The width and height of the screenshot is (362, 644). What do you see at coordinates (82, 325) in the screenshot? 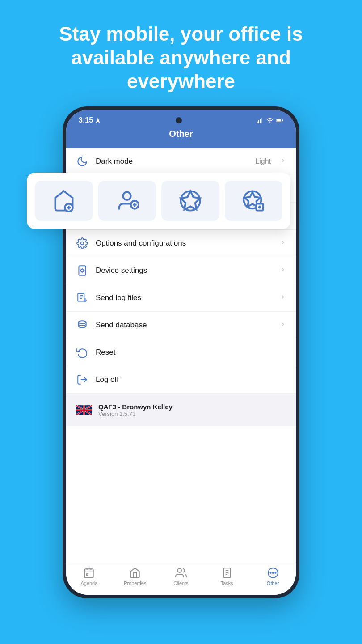
I see `send-database-icon` at bounding box center [82, 325].